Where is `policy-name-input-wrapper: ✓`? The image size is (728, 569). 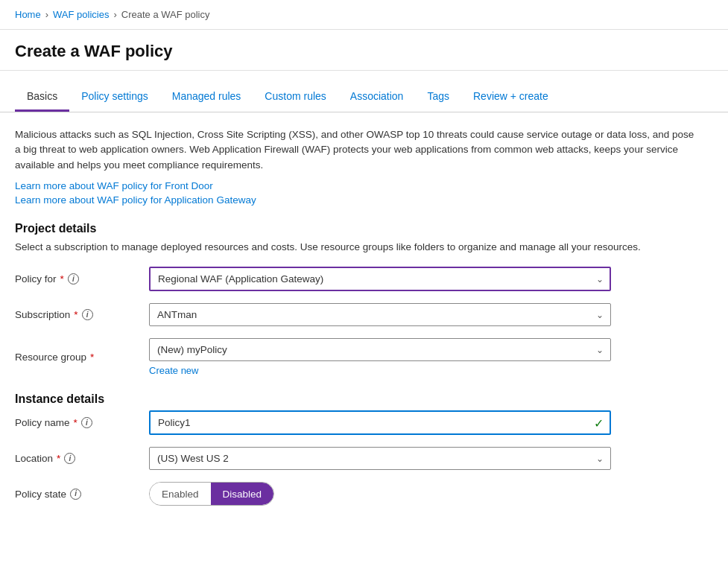 policy-name-input-wrapper: ✓ is located at coordinates (380, 423).